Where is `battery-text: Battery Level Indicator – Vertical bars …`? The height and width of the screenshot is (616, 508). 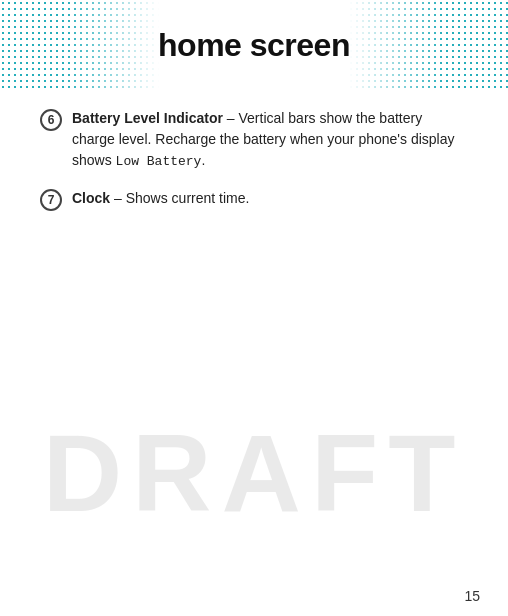 battery-text: Battery Level Indicator – Vertical bars … is located at coordinates (270, 140).